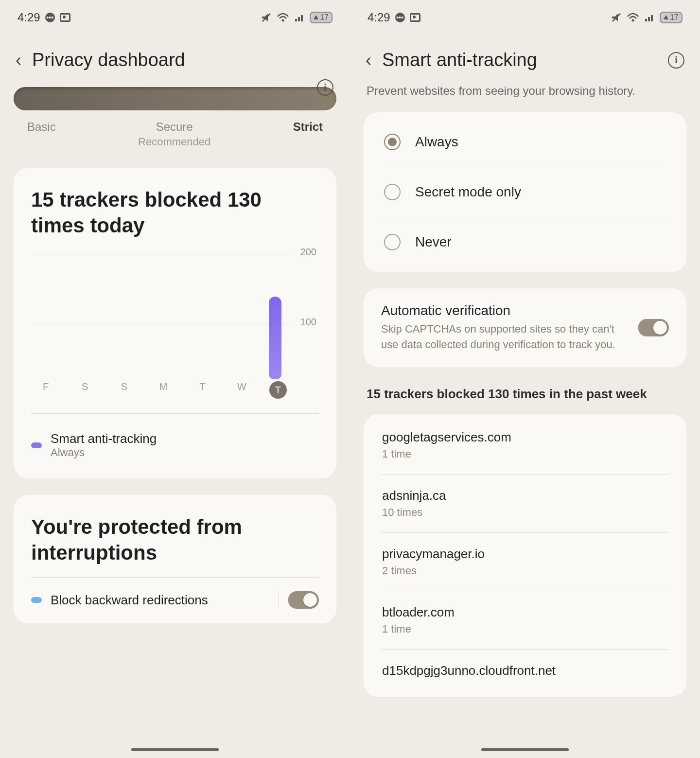 This screenshot has width=700, height=758. I want to click on tracker-row: privacymanager.io 2 times, so click(525, 562).